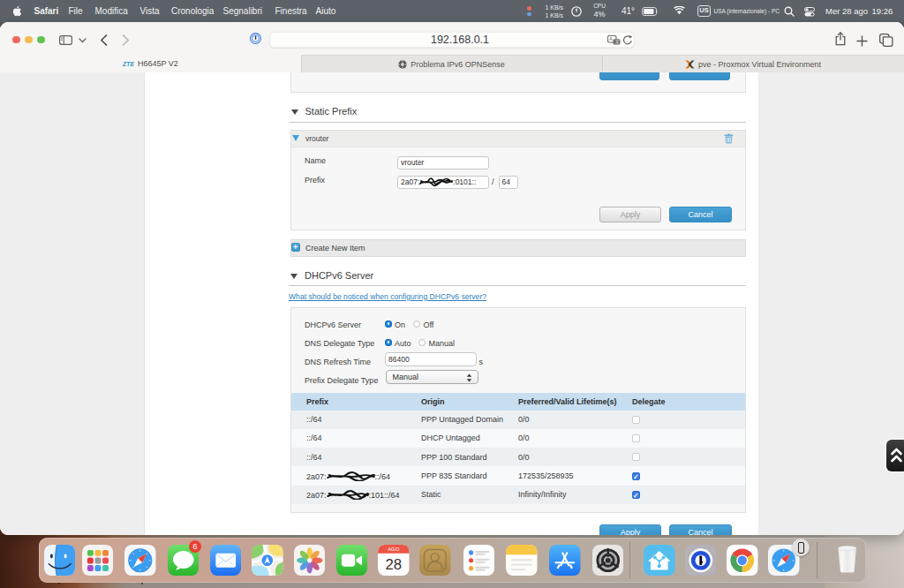 Image resolution: width=904 pixels, height=588 pixels. Describe the element at coordinates (394, 549) in the screenshot. I see `svg-text: AGO` at that location.